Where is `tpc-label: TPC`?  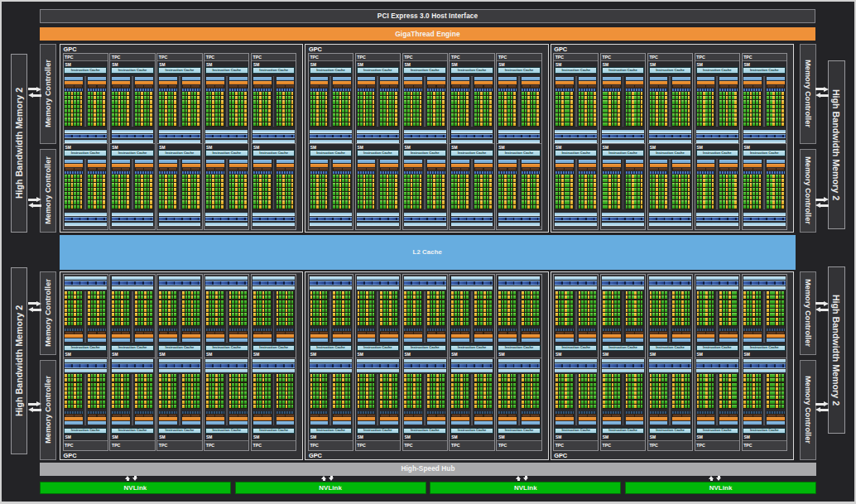
tpc-label: TPC is located at coordinates (560, 445).